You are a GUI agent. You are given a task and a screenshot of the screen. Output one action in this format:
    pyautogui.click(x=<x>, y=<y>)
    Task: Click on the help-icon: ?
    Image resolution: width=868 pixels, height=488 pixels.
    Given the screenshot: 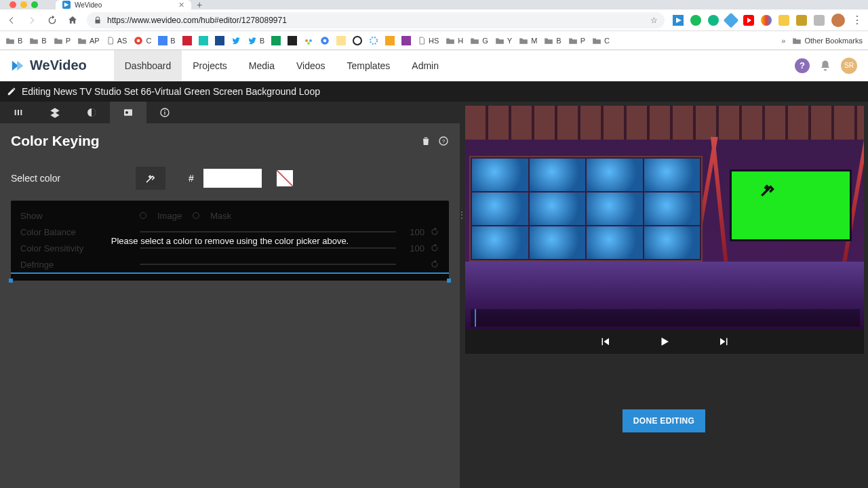 What is the action you would take?
    pyautogui.click(x=443, y=141)
    